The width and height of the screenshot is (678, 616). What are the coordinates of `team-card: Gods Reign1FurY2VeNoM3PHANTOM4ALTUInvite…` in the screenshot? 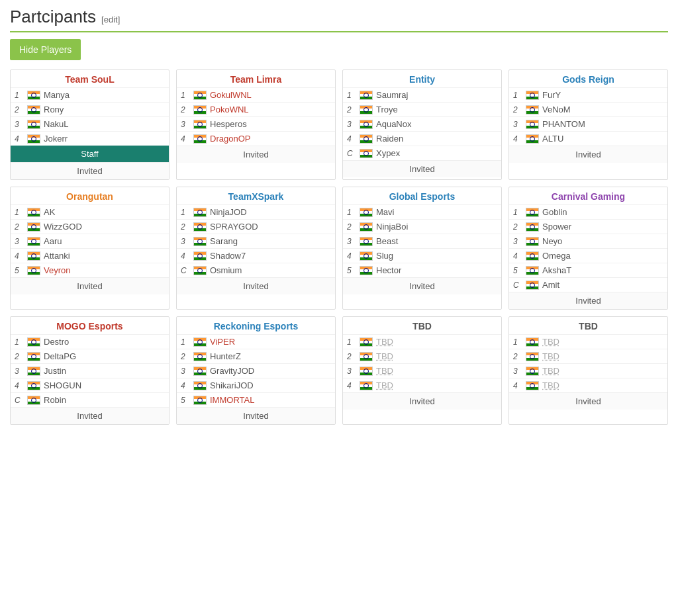 It's located at (588, 124).